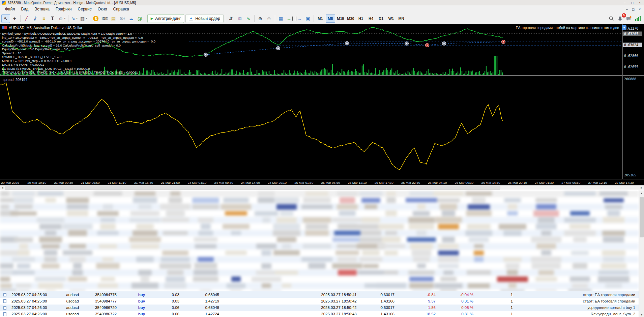 Image resolution: width=644 pixels, height=317 pixels. Describe the element at coordinates (571, 183) in the screenshot. I see `time-axis-label: 27 Mar 06:50` at that location.